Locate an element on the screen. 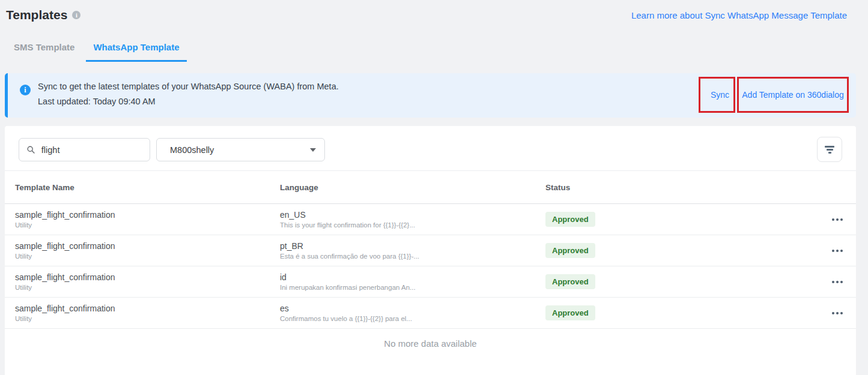  filter-button is located at coordinates (830, 149).